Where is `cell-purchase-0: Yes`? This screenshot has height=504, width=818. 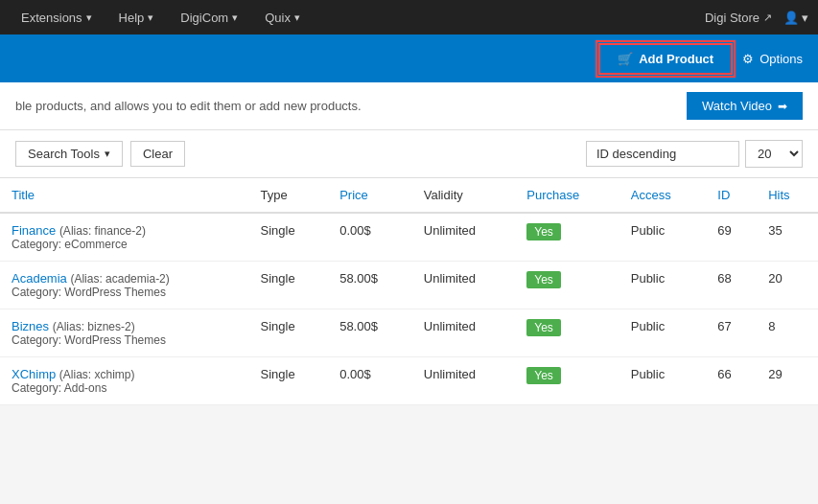
cell-purchase-0: Yes is located at coordinates (567, 238).